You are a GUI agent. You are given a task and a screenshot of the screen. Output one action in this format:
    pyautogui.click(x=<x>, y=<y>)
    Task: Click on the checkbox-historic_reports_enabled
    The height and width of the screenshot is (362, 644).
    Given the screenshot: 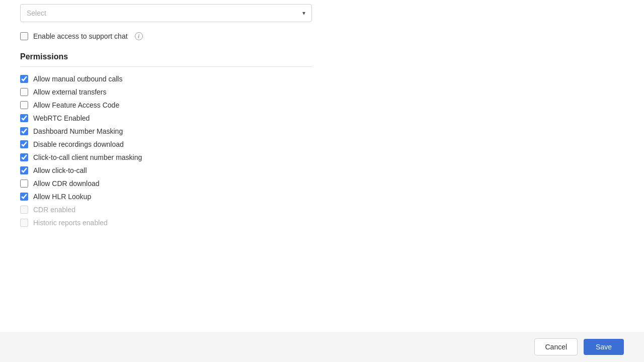 What is the action you would take?
    pyautogui.click(x=24, y=223)
    